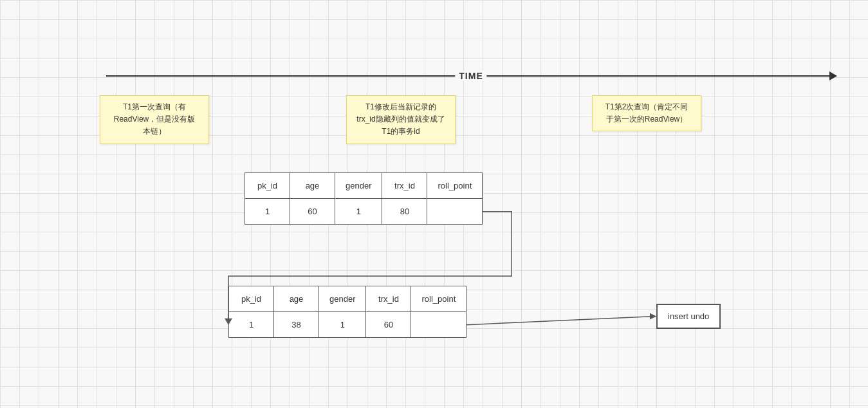  Describe the element at coordinates (401, 120) in the screenshot. I see `sticky-note-2: T1修改后当新记录的trx_id隐藏列的值就变成了T1的事务id` at that location.